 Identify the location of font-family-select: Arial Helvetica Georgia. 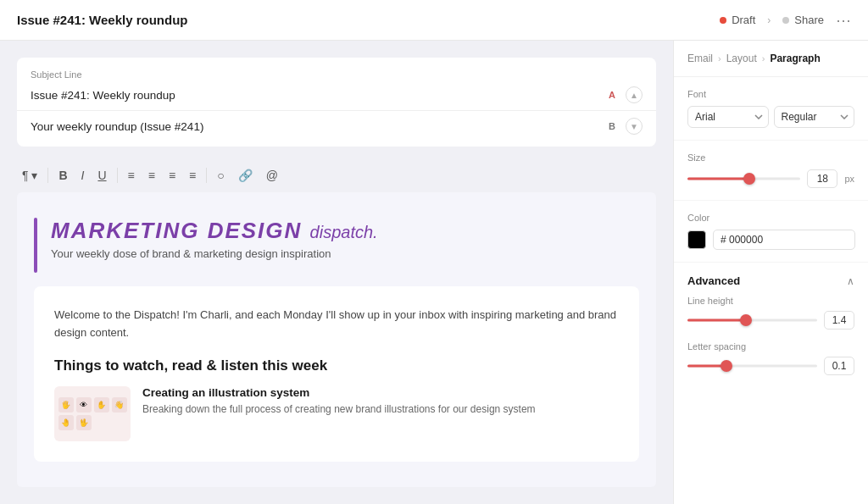
(728, 117).